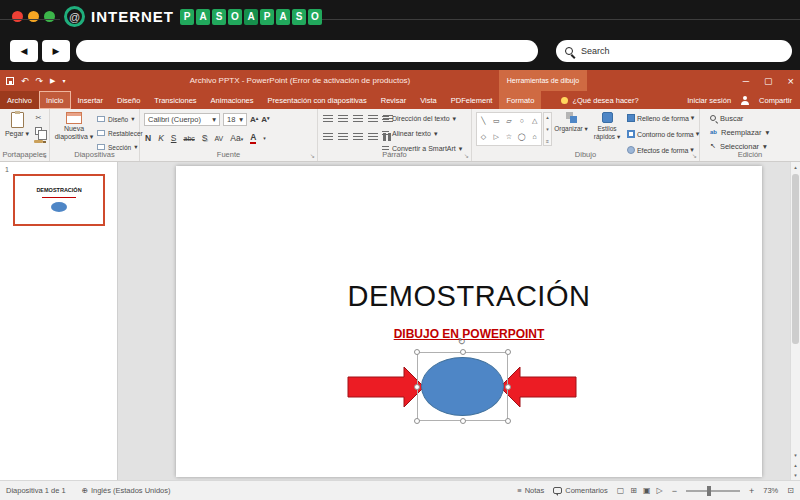  What do you see at coordinates (462, 386) in the screenshot?
I see `oval-shape` at bounding box center [462, 386].